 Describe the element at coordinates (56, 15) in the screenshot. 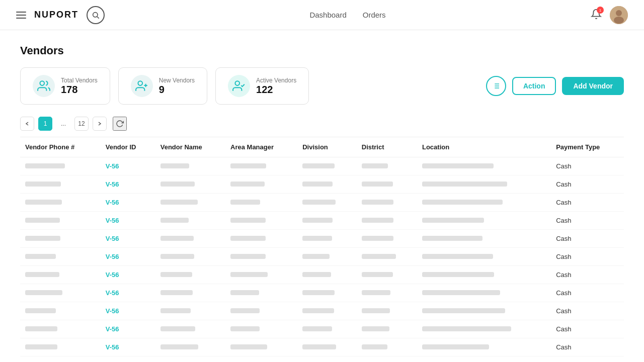

I see `logo: NUPORT` at that location.